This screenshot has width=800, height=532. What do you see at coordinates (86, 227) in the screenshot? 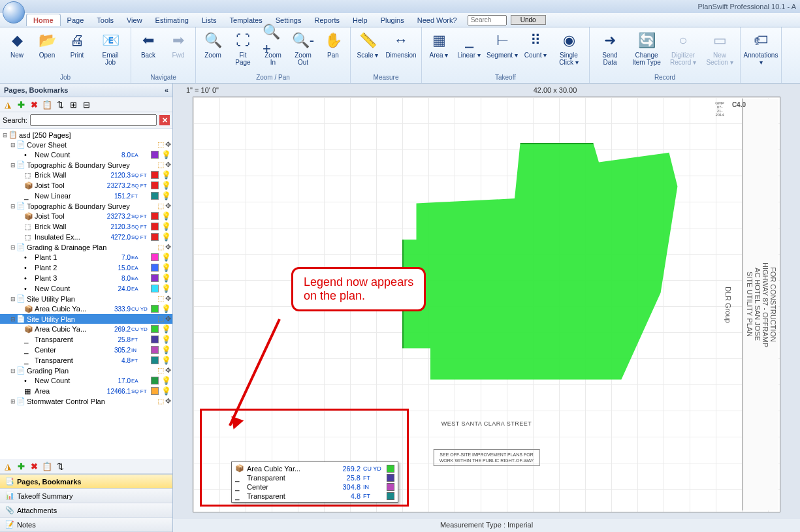
I see `tree-node: ⬚Brick Wall2120.3SQ FT💡` at bounding box center [86, 227].